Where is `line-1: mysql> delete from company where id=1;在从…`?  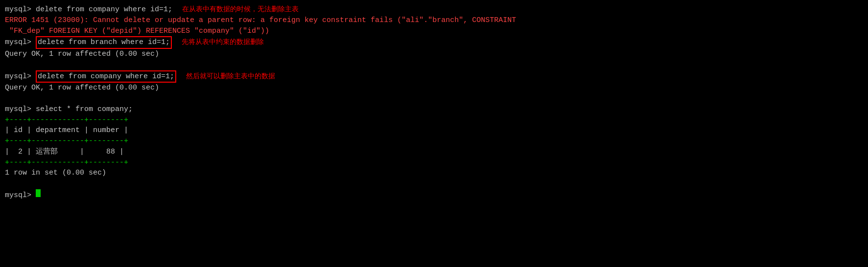
line-1: mysql> delete from company where id=1;在从… is located at coordinates (434, 10).